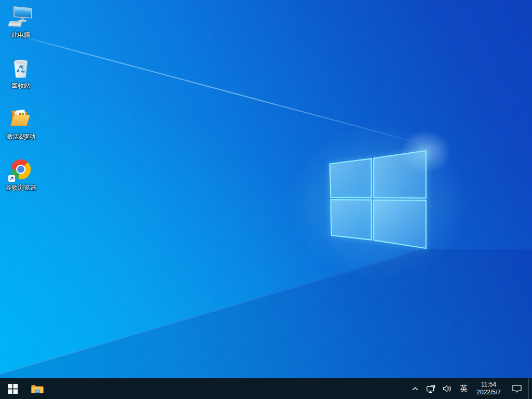 The image size is (532, 399). What do you see at coordinates (21, 86) in the screenshot?
I see `icon-label: 回收站` at bounding box center [21, 86].